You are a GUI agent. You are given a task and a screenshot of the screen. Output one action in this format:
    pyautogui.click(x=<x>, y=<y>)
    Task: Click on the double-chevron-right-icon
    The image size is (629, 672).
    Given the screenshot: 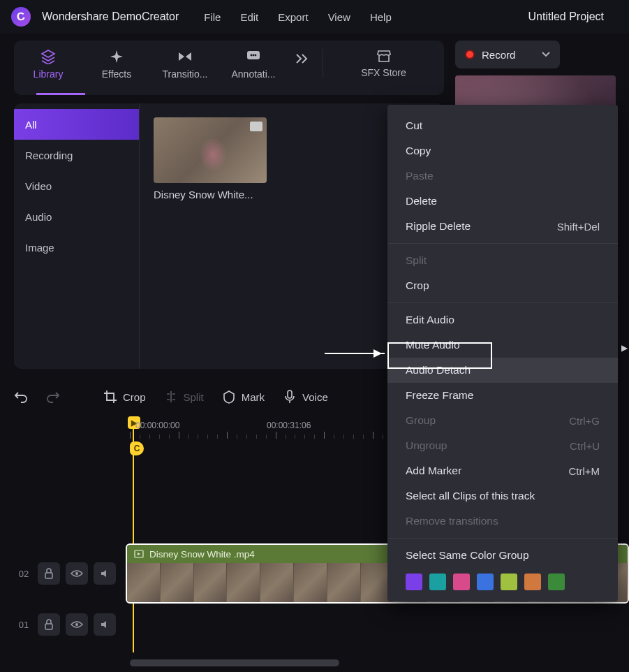 What is the action you would take?
    pyautogui.click(x=302, y=59)
    